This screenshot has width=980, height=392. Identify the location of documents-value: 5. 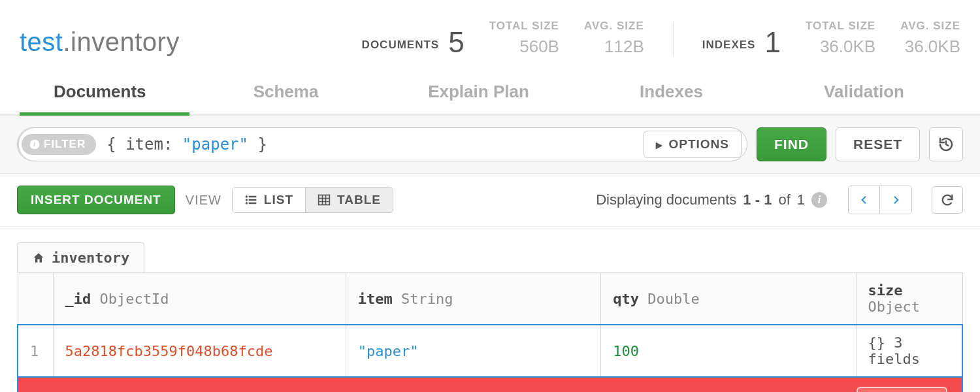
(456, 42).